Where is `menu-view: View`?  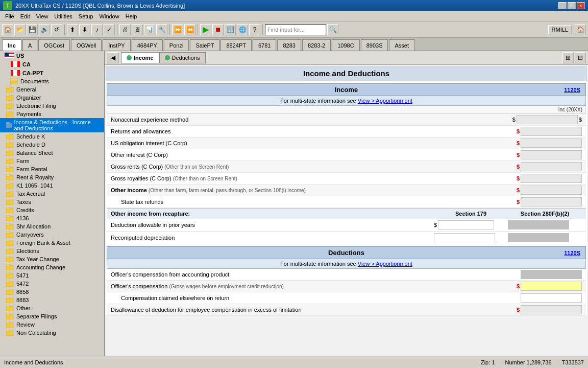 menu-view: View is located at coordinates (42, 16).